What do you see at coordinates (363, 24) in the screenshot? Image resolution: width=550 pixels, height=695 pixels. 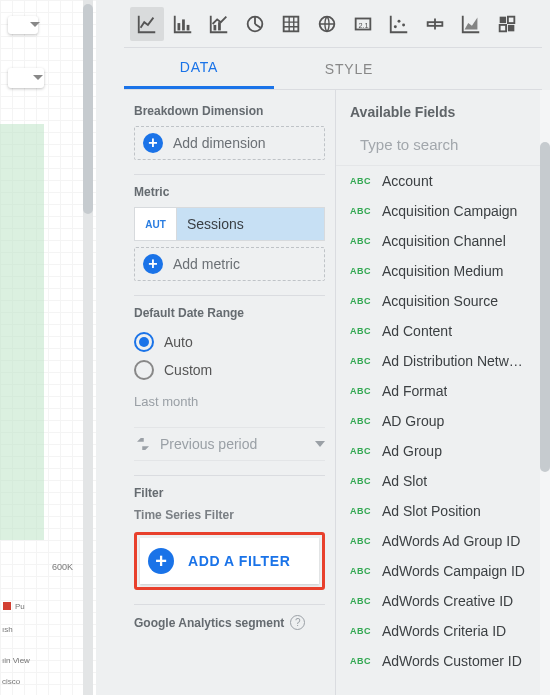 I see `chart-type-scorecard-button: 2.1` at bounding box center [363, 24].